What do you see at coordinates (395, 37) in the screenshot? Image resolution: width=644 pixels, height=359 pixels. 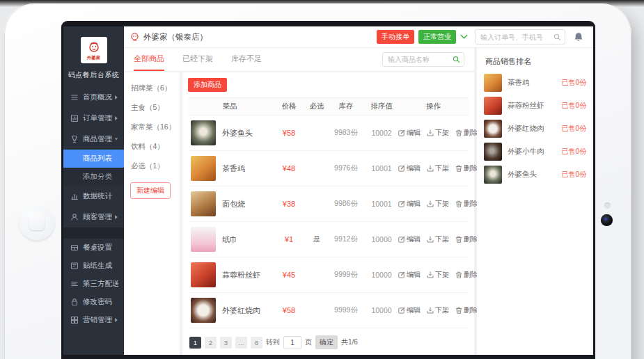 I see `manual-order-button: 手动接单` at bounding box center [395, 37].